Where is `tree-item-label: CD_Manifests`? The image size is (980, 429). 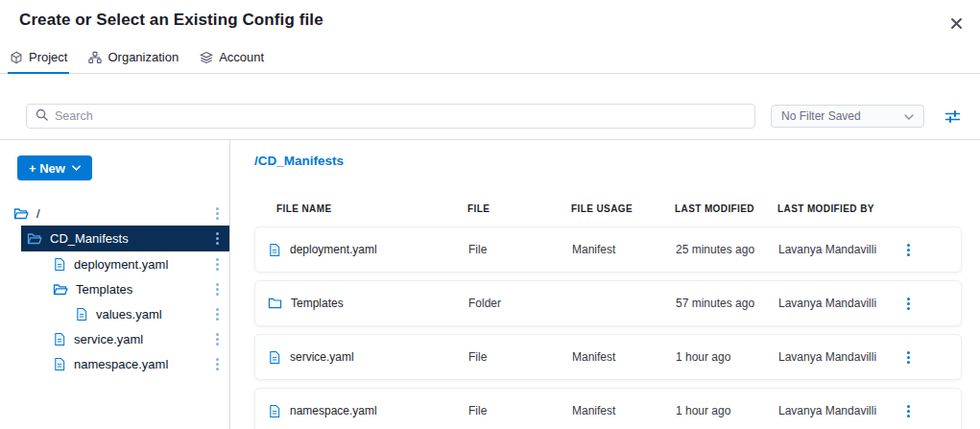
tree-item-label: CD_Manifests is located at coordinates (89, 238).